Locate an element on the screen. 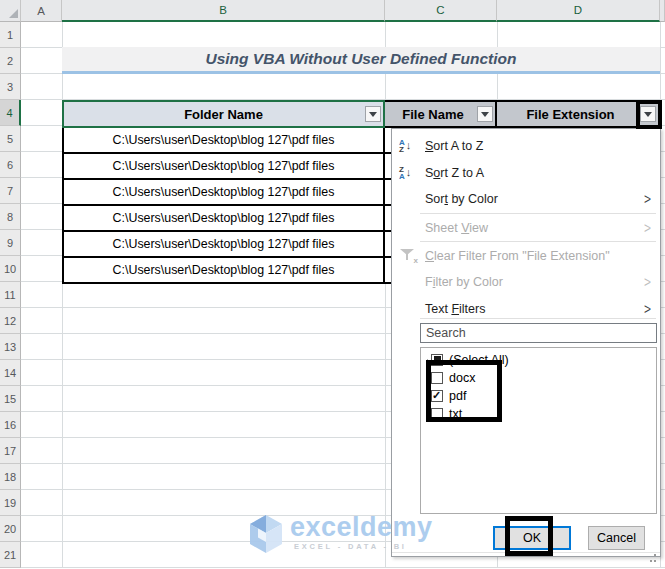  menu-item-sort-by-color: Sort by Color > is located at coordinates (526, 199).